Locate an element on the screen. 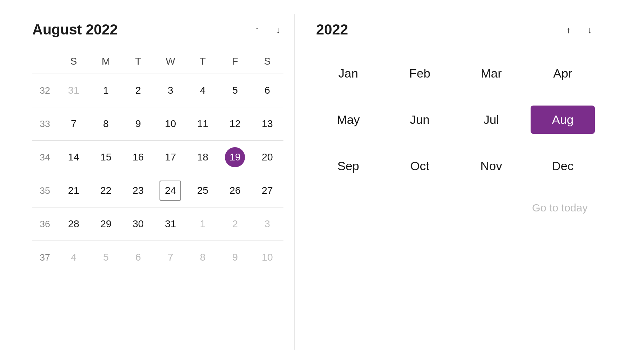 The image size is (638, 364). year-prev-button: ↑ is located at coordinates (568, 30).